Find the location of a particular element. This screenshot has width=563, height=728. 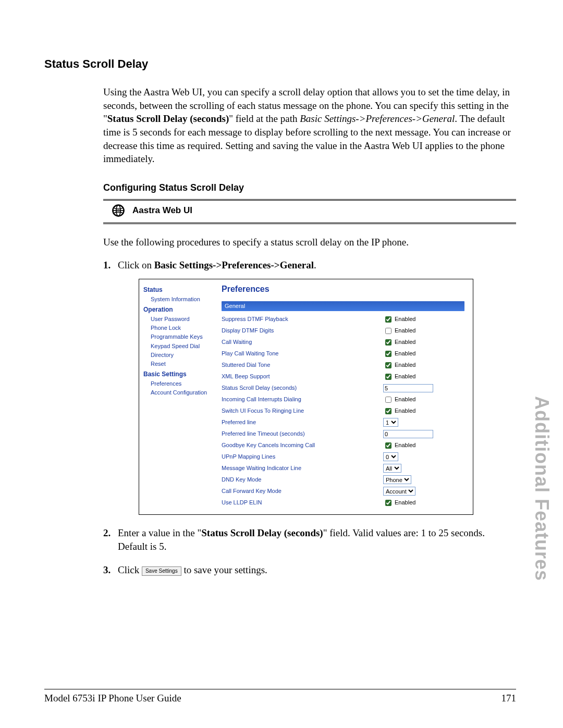

nav-item-reset: Reset is located at coordinates (182, 364).